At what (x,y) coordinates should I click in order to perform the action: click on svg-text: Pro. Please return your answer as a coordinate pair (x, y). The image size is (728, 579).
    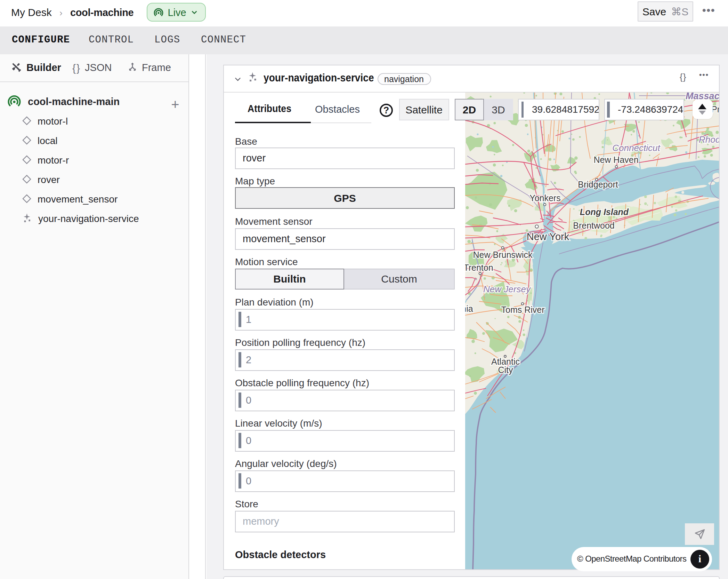
    Looking at the image, I should click on (715, 109).